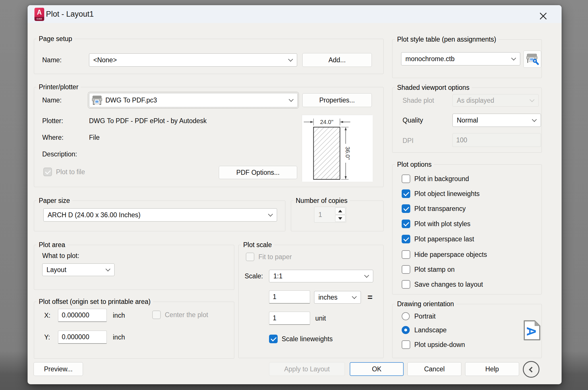 Image resolution: width=588 pixels, height=390 pixels. Describe the element at coordinates (406, 284) in the screenshot. I see `save-changes-to-layout-checkbox` at that location.